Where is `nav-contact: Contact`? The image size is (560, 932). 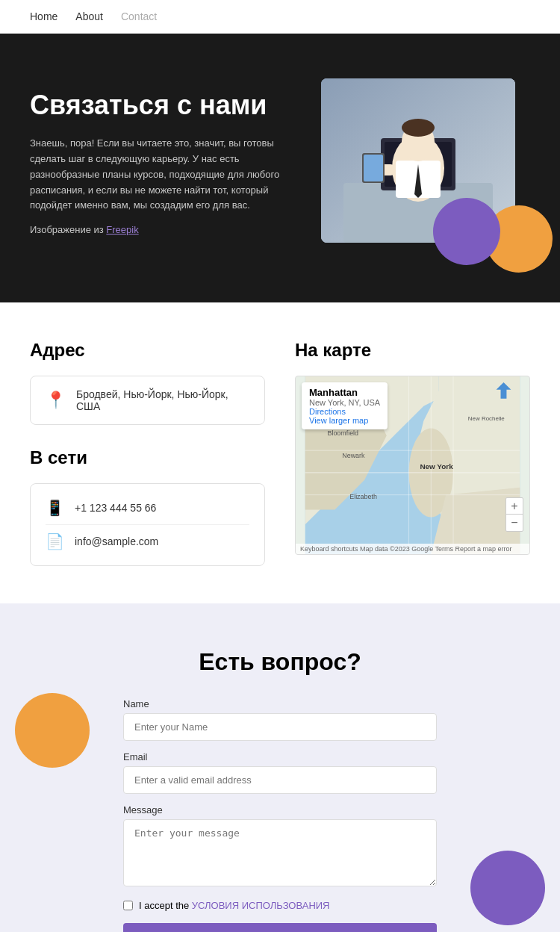 nav-contact: Contact is located at coordinates (139, 16).